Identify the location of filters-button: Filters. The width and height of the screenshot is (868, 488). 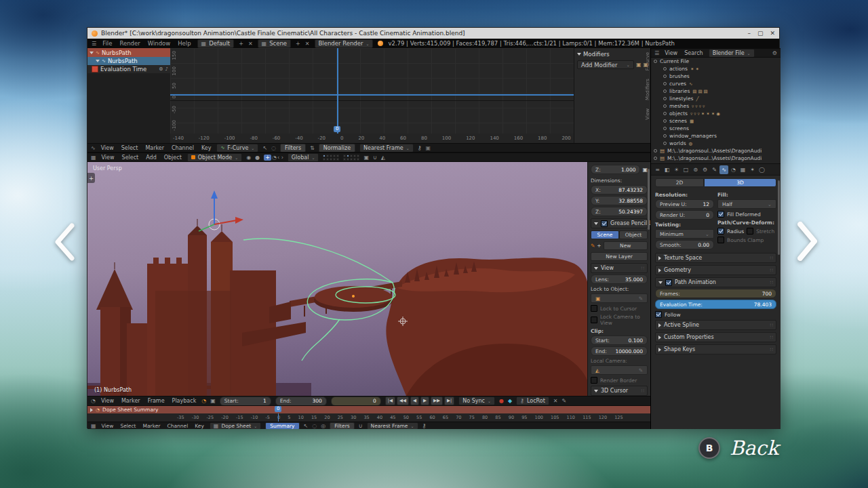
(342, 426).